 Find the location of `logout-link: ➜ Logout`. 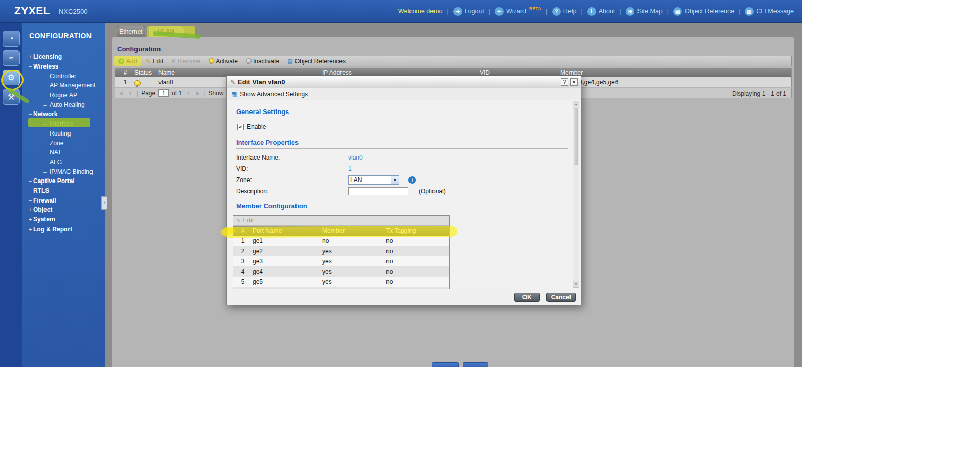

logout-link: ➜ Logout is located at coordinates (469, 11).